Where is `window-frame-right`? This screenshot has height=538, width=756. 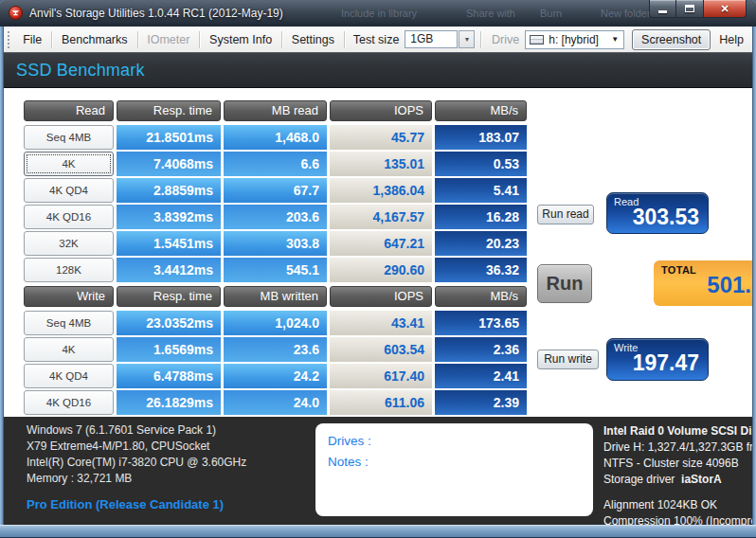 window-frame-right is located at coordinates (754, 282).